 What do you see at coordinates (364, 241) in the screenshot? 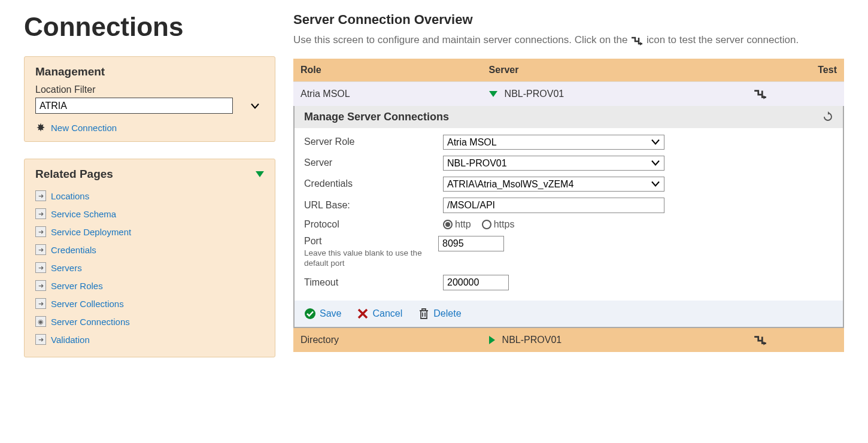
I see `port-label: Port` at bounding box center [364, 241].